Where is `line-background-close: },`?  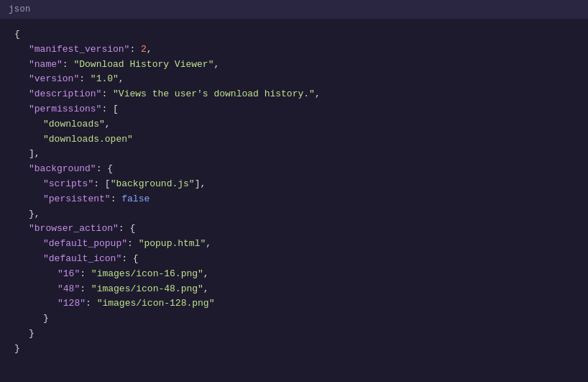 line-background-close: }, is located at coordinates (294, 214).